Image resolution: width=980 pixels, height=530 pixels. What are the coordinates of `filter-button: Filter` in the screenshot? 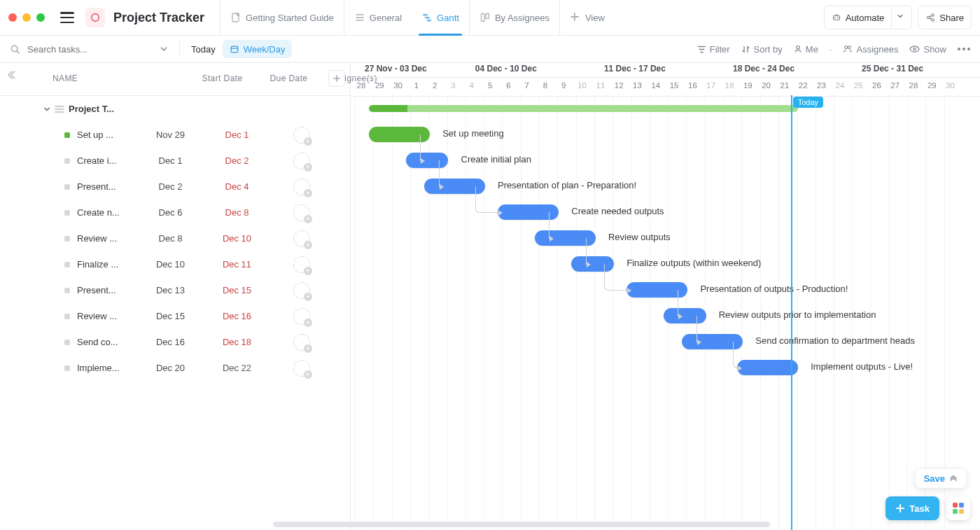 It's located at (714, 49).